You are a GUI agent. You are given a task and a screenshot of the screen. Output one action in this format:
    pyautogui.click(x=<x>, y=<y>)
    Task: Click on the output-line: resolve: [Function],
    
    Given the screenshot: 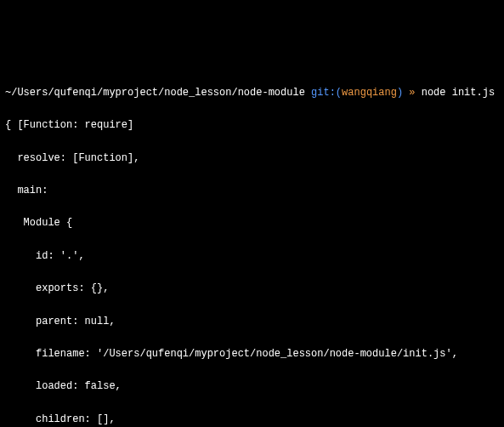 What is the action you would take?
    pyautogui.click(x=252, y=158)
    